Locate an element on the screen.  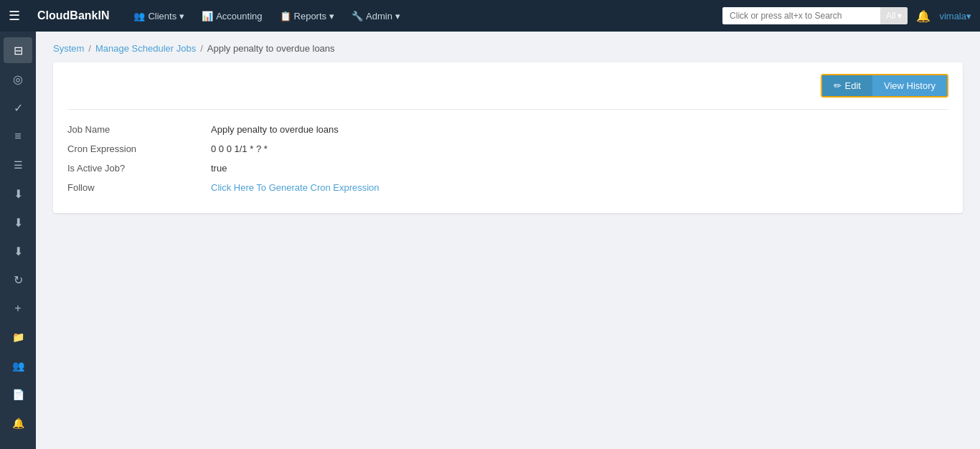
sidebar-item-group: 👥 is located at coordinates (18, 366).